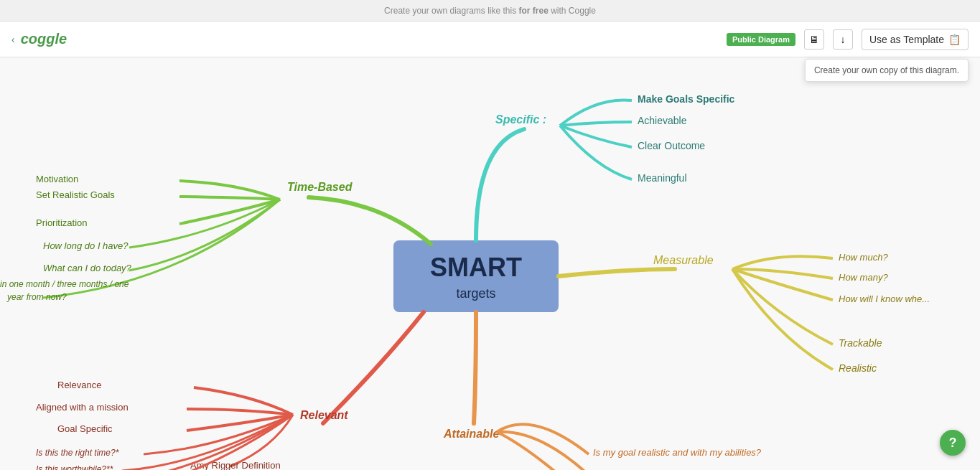 The height and width of the screenshot is (470, 980). Describe the element at coordinates (678, 452) in the screenshot. I see `svg-text:Is my goal realistic and with : Is my goal realistic and with my abiliti…` at that location.